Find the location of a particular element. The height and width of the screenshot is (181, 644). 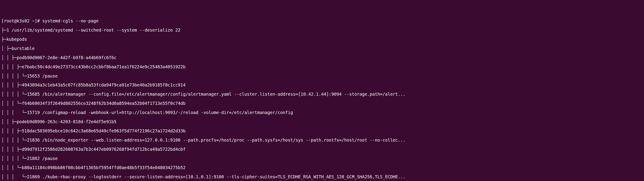

output-line: ├─kubepods is located at coordinates (322, 40).